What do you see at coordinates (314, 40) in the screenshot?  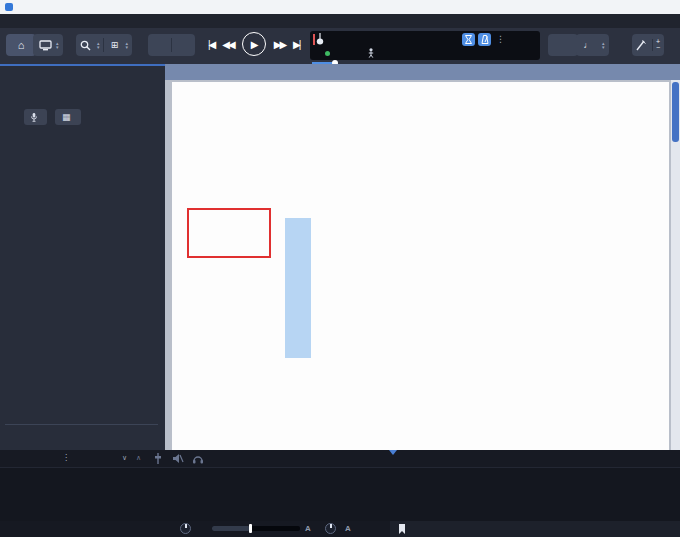 I see `track-color-bar` at bounding box center [314, 40].